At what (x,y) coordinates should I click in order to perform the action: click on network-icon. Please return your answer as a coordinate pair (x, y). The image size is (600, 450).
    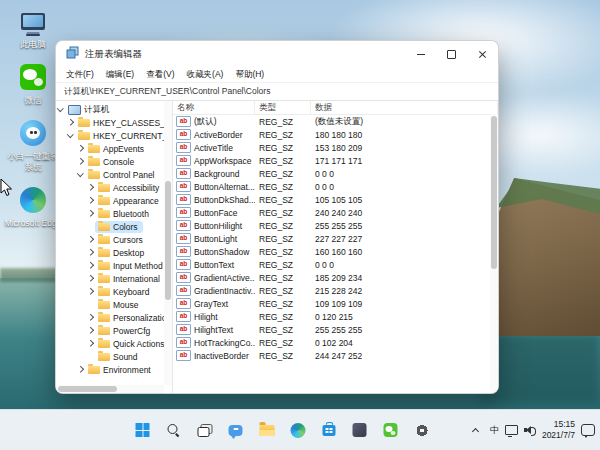
    Looking at the image, I should click on (512, 430).